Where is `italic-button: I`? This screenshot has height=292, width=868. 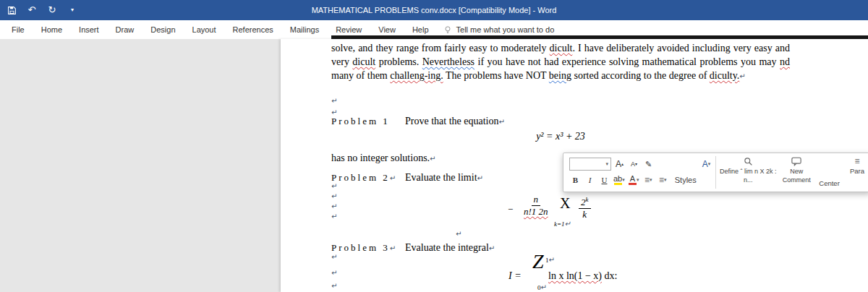 italic-button: I is located at coordinates (590, 181).